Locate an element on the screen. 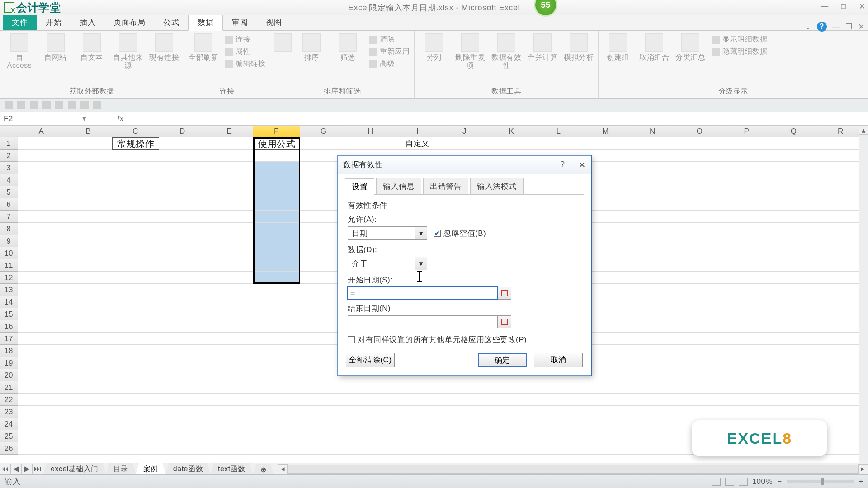 Image resolution: width=868 pixels, height=488 pixels. btn-group: 创建组 is located at coordinates (618, 47).